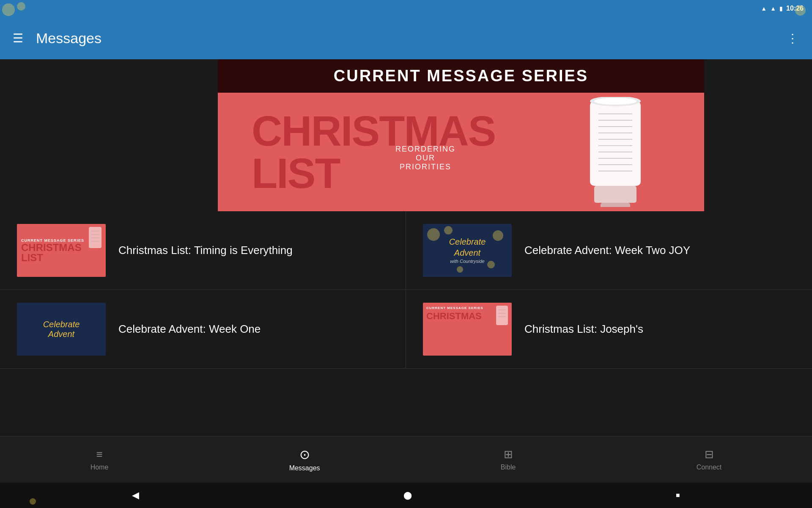 This screenshot has height=508, width=812. What do you see at coordinates (425, 167) in the screenshot?
I see `reordering-line3: PRIORITIES` at bounding box center [425, 167].